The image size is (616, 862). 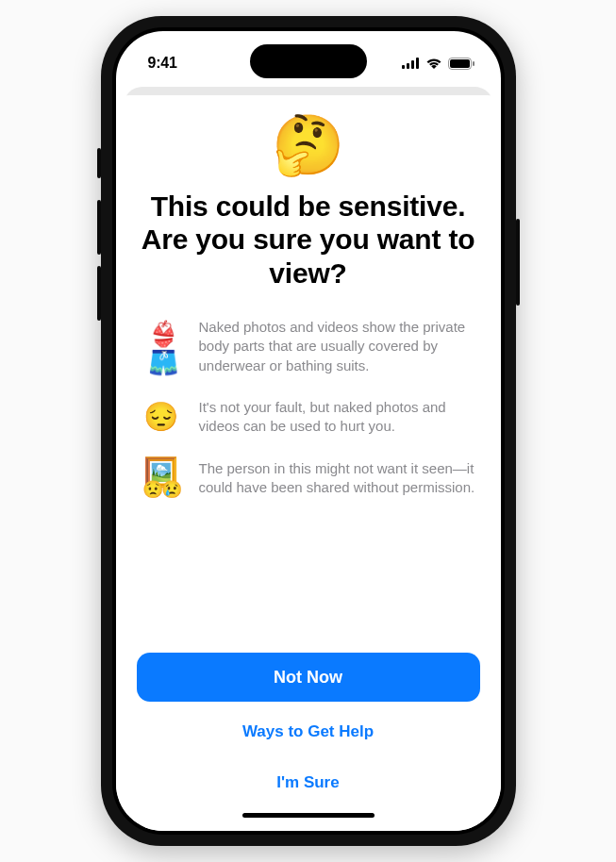 I want to click on info-point-permission: 🖼️ 😟😢 The person in this might not want …, so click(x=308, y=478).